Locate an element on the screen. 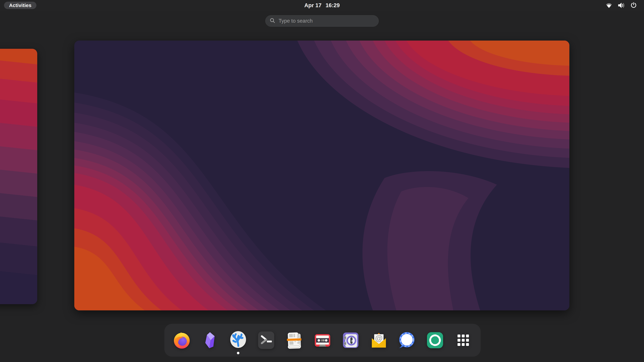  dock-item-blue-coral-app is located at coordinates (238, 340).